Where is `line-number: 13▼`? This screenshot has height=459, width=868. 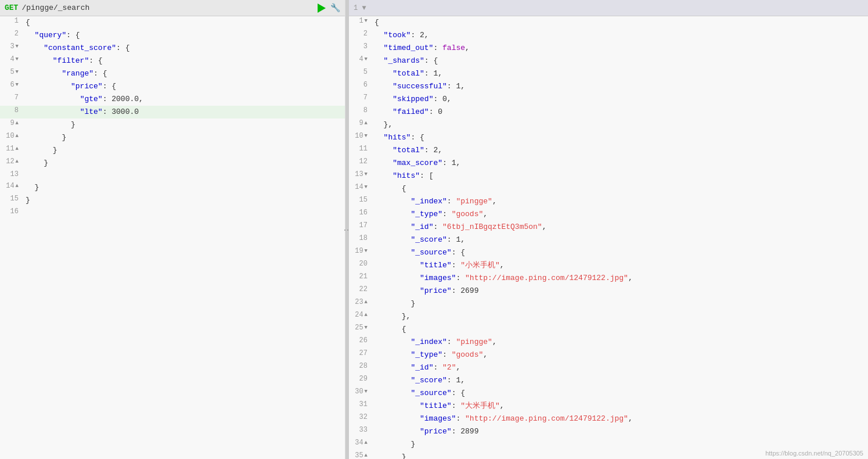 line-number: 13▼ is located at coordinates (361, 174).